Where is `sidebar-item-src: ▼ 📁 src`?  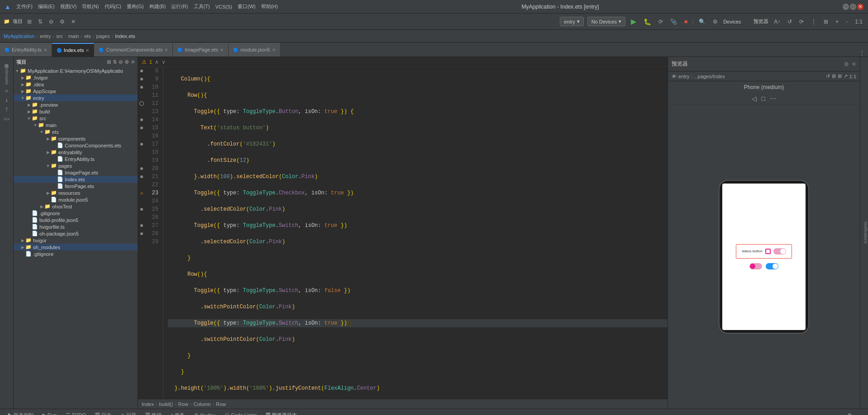
sidebar-item-src: ▼ 📁 src is located at coordinates (76, 118).